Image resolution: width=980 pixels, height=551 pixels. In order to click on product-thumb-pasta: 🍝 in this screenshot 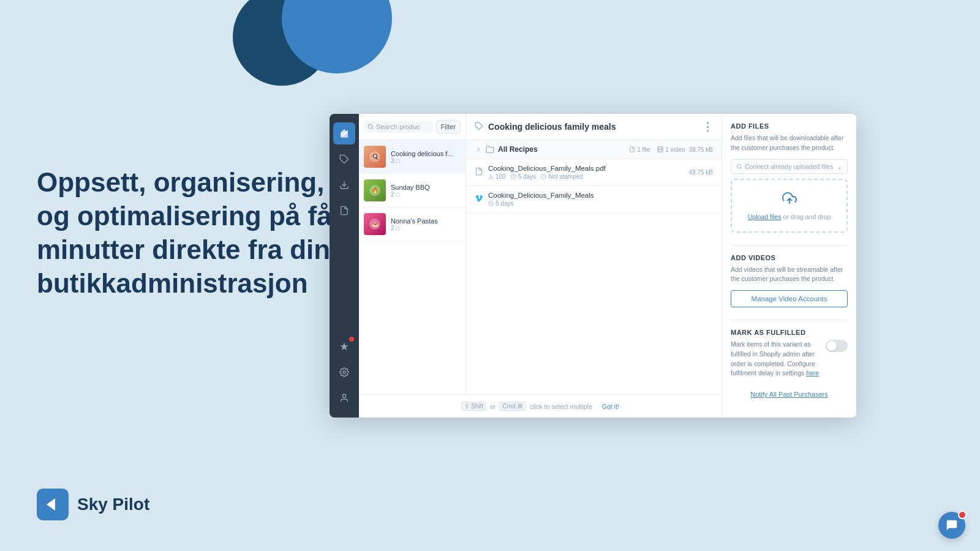, I will do `click(375, 224)`.